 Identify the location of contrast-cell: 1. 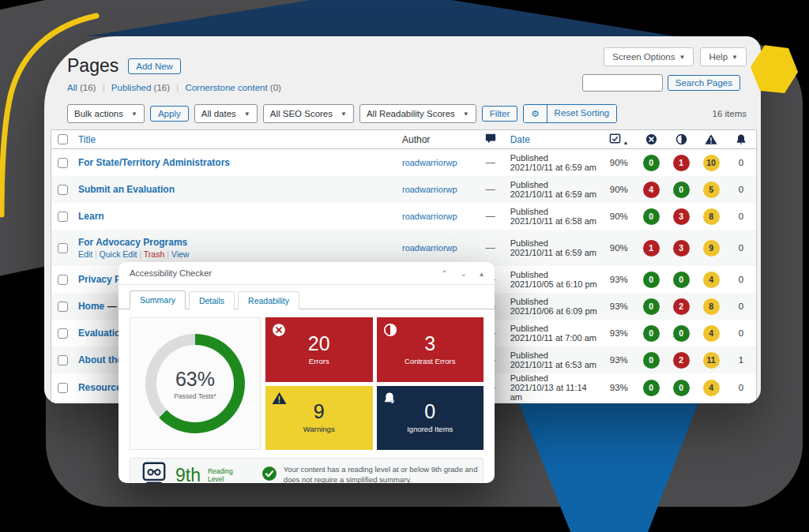
(681, 163).